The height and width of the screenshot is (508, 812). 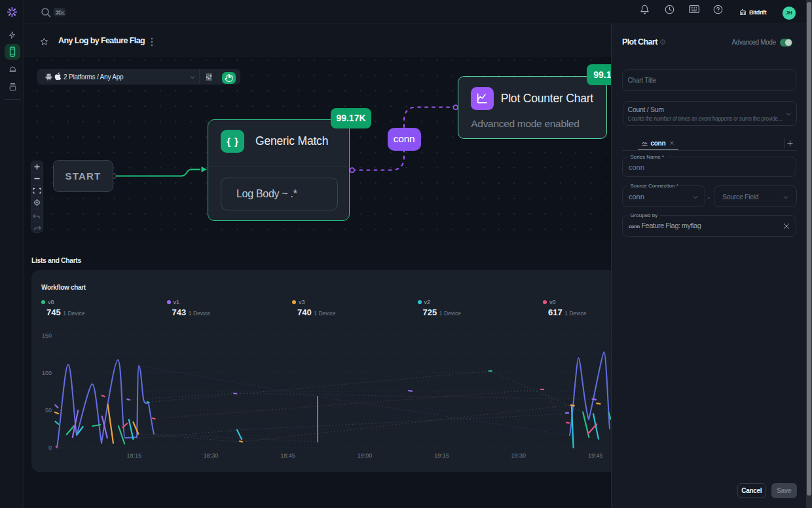 What do you see at coordinates (596, 456) in the screenshot?
I see `svg-text: 19:45` at bounding box center [596, 456].